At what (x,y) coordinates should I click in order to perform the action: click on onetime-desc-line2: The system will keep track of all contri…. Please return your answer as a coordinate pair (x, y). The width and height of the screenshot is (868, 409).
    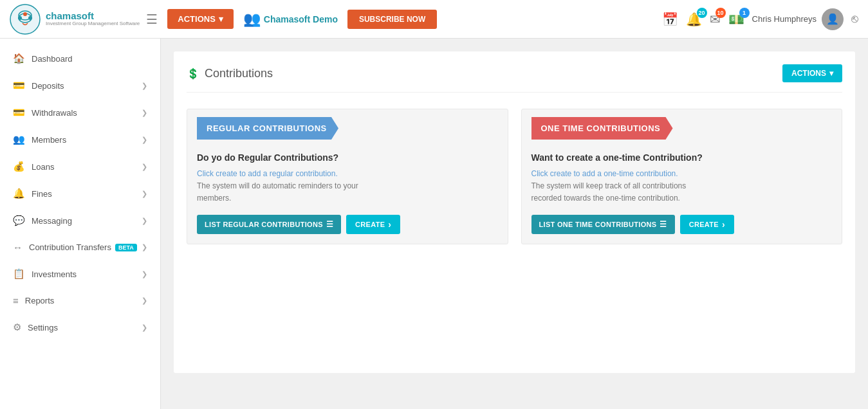
    Looking at the image, I should click on (609, 186).